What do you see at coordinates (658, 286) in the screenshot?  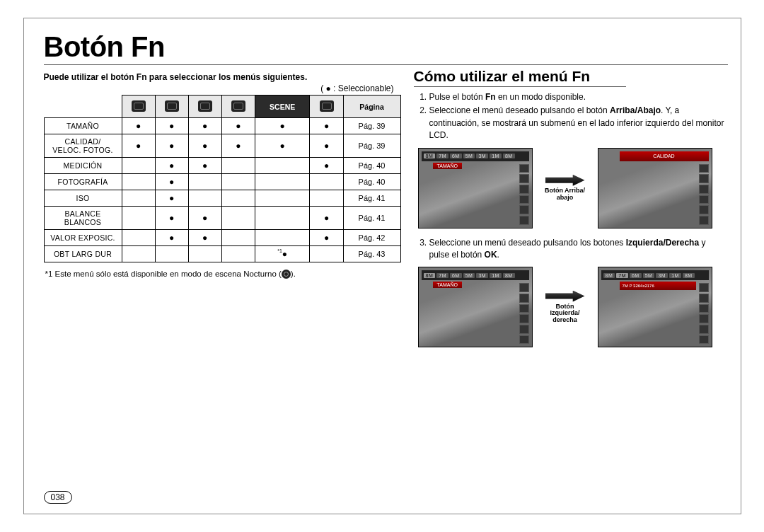 I see `resolution-label: 7M P 3264x2176` at bounding box center [658, 286].